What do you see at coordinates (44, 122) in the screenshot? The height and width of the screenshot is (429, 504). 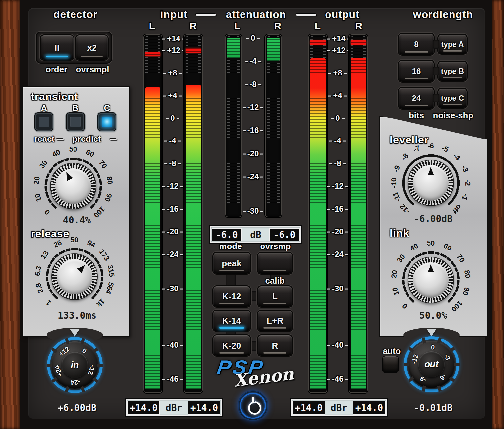 I see `transient-a-button` at bounding box center [44, 122].